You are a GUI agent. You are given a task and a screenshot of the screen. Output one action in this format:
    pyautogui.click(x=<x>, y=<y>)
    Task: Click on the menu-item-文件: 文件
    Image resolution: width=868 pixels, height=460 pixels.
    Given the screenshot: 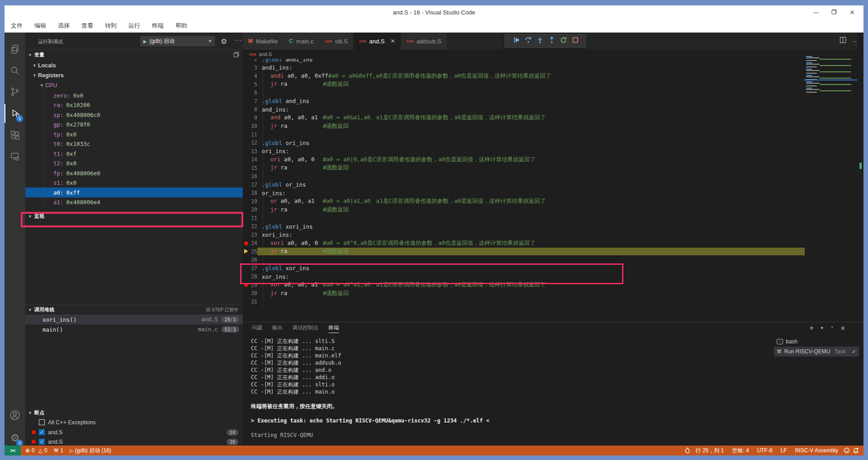 What is the action you would take?
    pyautogui.click(x=17, y=26)
    